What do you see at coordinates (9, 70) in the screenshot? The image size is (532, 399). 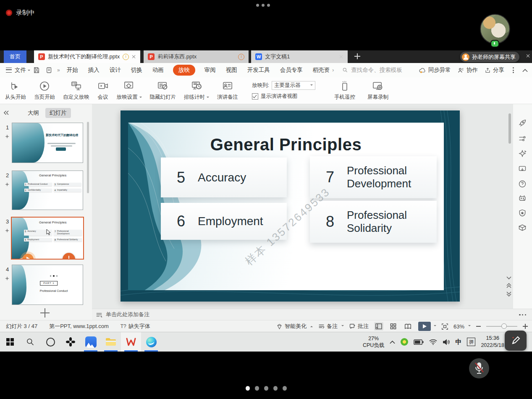 I see `hamburger-icon` at bounding box center [9, 70].